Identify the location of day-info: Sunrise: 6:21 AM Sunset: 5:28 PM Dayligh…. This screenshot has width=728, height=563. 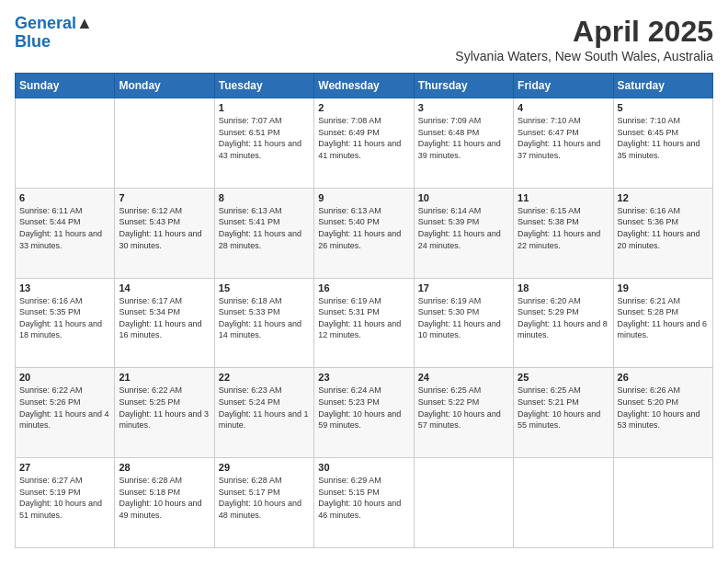
(664, 318).